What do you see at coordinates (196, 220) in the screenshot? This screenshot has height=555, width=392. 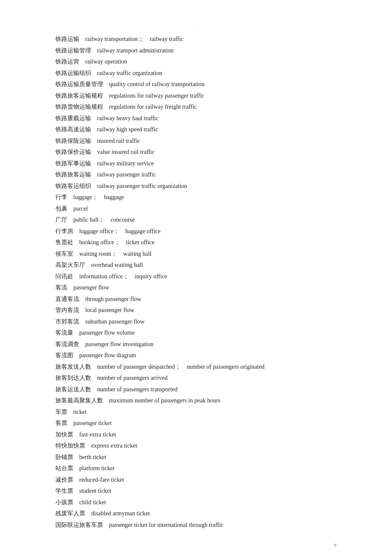 I see `list-item: 广厅 public hall； concourse` at bounding box center [196, 220].